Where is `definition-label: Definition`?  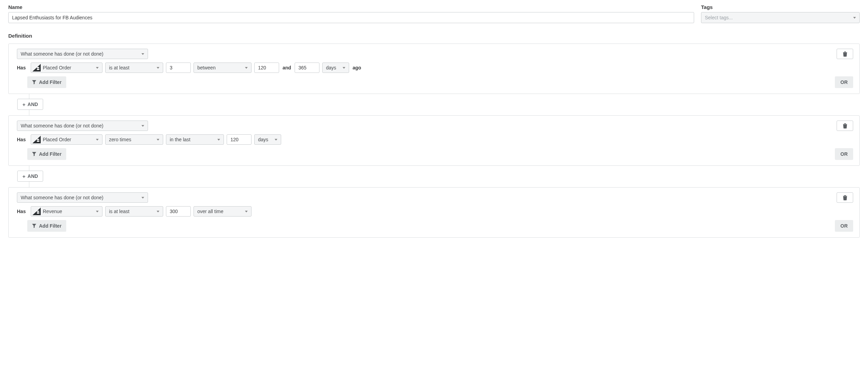 definition-label: Definition is located at coordinates (434, 36).